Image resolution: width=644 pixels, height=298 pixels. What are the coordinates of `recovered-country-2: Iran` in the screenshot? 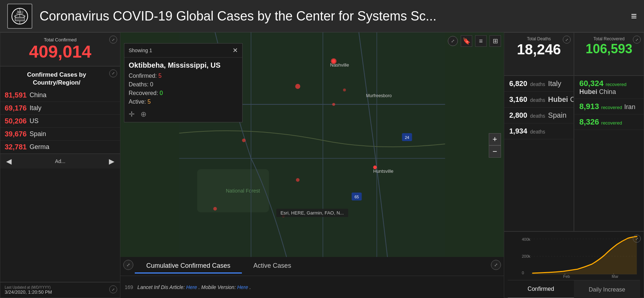 It's located at (630, 107).